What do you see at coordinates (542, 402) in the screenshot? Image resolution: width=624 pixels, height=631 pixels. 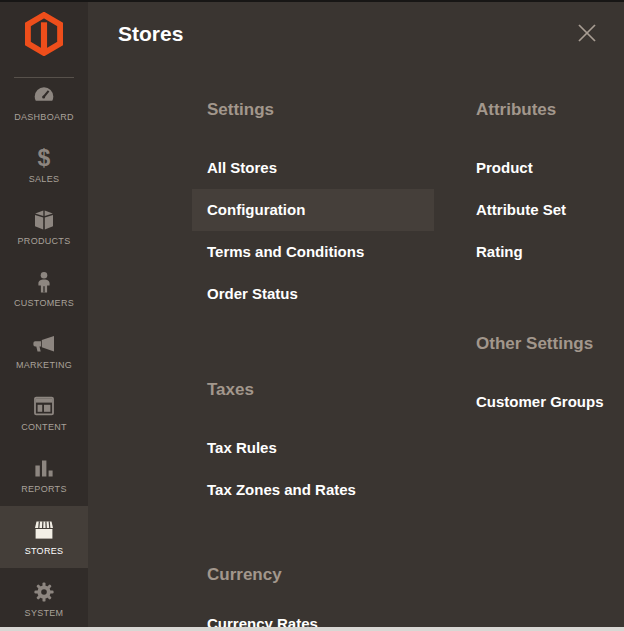 I see `menu-item-customer-groups: Customer Groups` at bounding box center [542, 402].